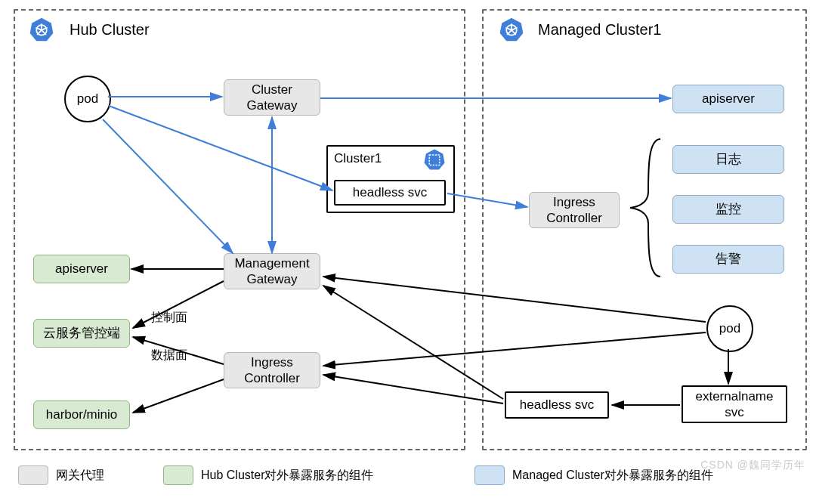  What do you see at coordinates (272, 370) in the screenshot?
I see `ingress-ctrl-hub-node: Ingress Controller` at bounding box center [272, 370].